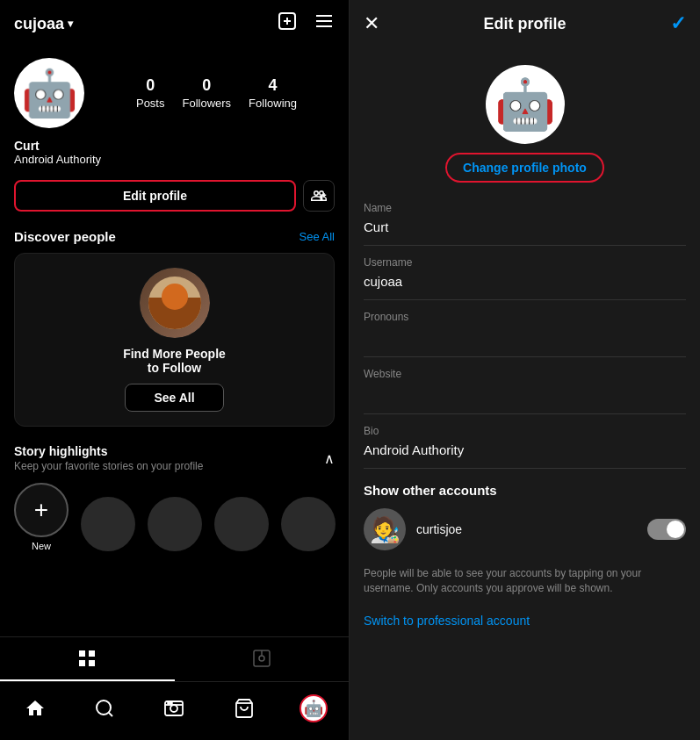 This screenshot has height=740, width=700. What do you see at coordinates (206, 93) in the screenshot?
I see `followers-stat: 0 Followers` at bounding box center [206, 93].